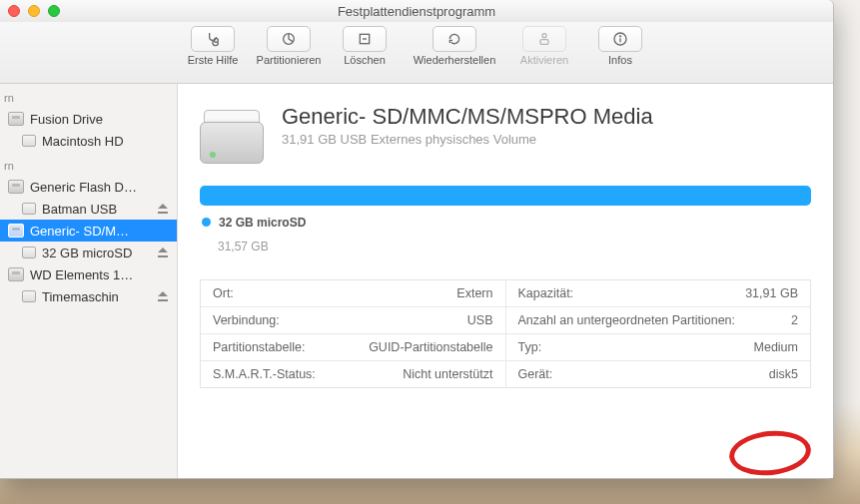  I want to click on usage-bar, so click(505, 196).